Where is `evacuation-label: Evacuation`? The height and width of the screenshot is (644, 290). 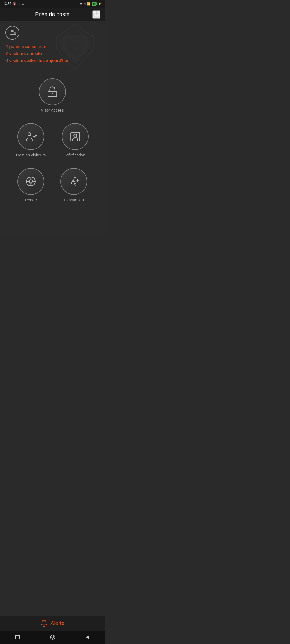 evacuation-label: Evacuation is located at coordinates (74, 200).